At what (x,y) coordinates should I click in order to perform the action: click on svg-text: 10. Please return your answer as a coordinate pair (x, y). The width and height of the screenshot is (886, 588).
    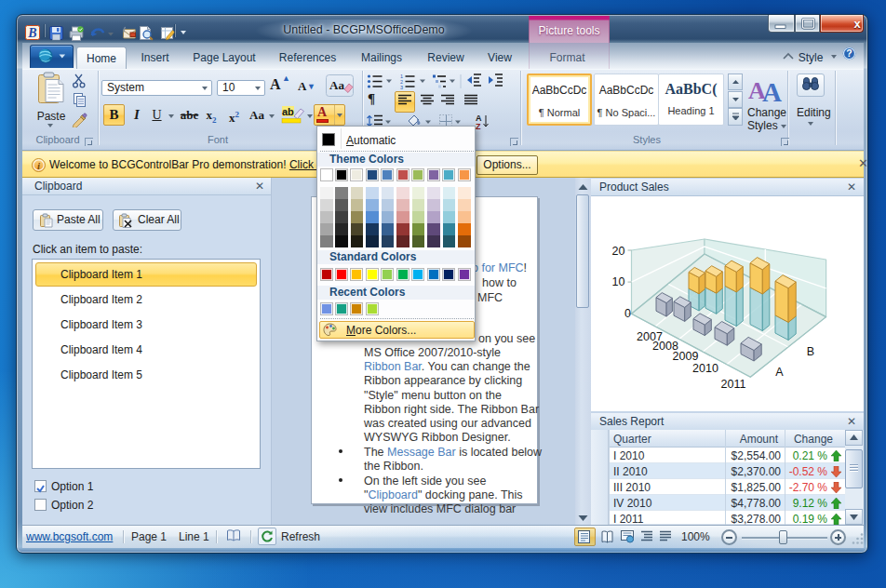
    Looking at the image, I should click on (619, 282).